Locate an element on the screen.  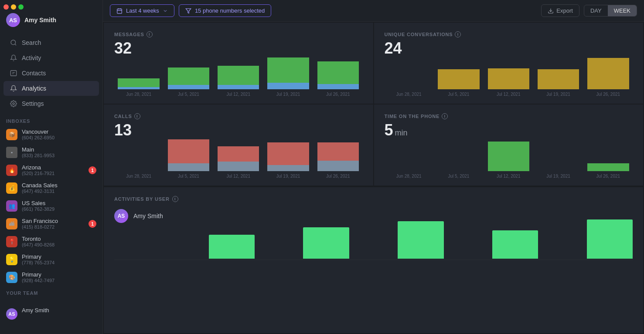
unique-conversations-value: 24 is located at coordinates (509, 48).